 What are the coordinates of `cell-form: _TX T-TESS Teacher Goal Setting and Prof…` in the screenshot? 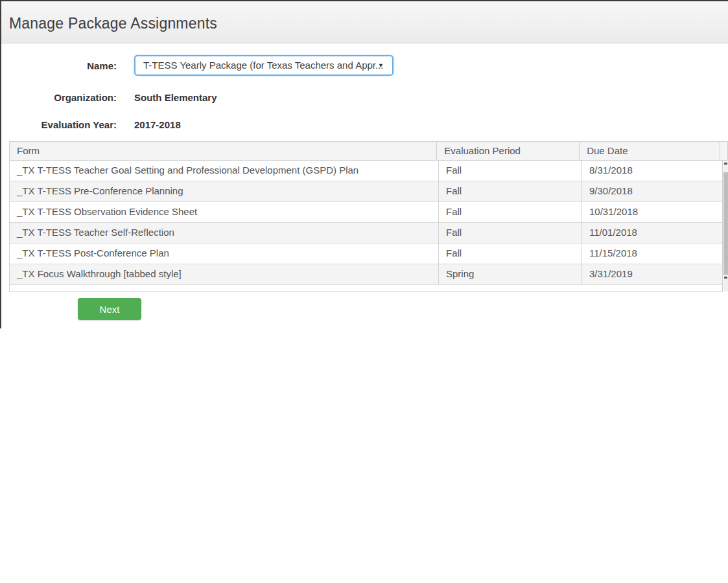 It's located at (224, 171).